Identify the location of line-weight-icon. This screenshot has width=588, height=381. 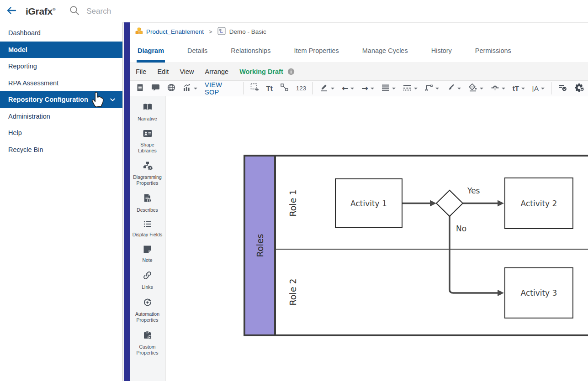
(386, 89).